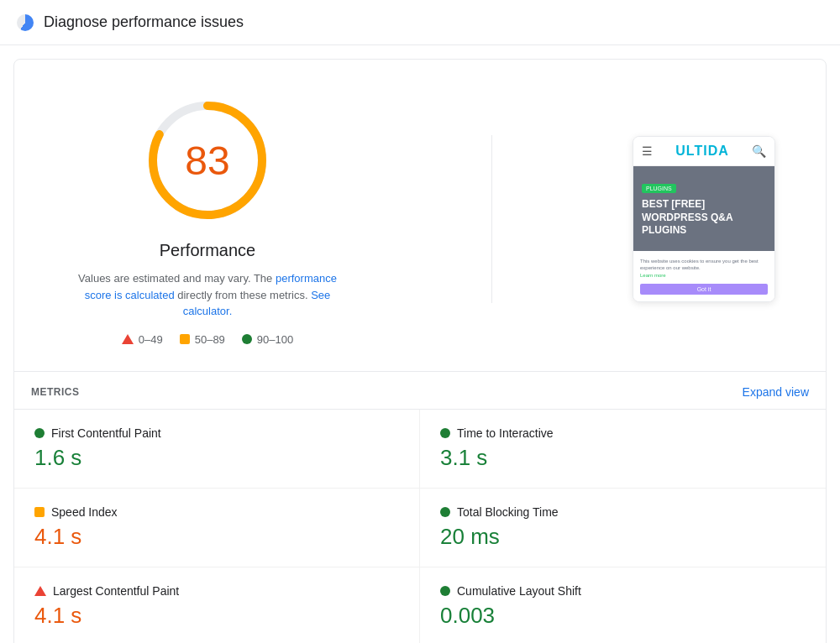  Describe the element at coordinates (267, 339) in the screenshot. I see `legend-item-good: 90–100` at that location.